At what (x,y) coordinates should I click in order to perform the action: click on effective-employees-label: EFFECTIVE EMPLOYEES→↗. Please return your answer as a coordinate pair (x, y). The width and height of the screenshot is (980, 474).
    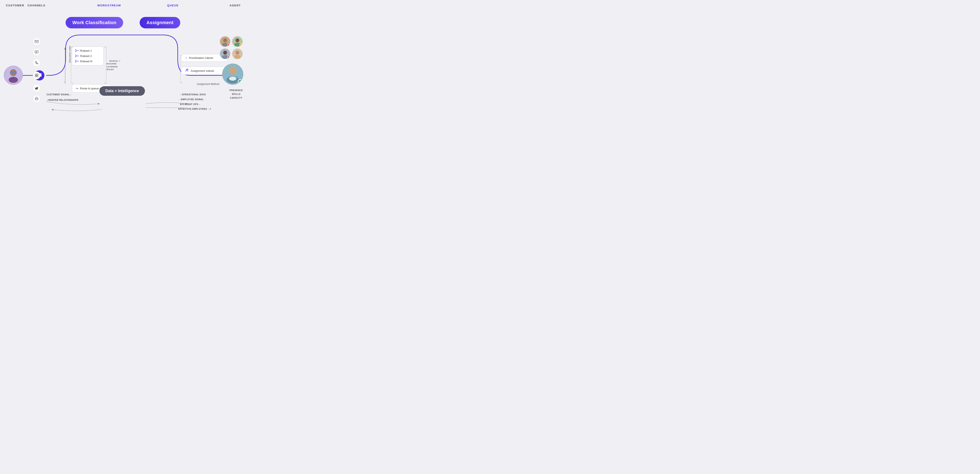
    Looking at the image, I should click on (195, 109).